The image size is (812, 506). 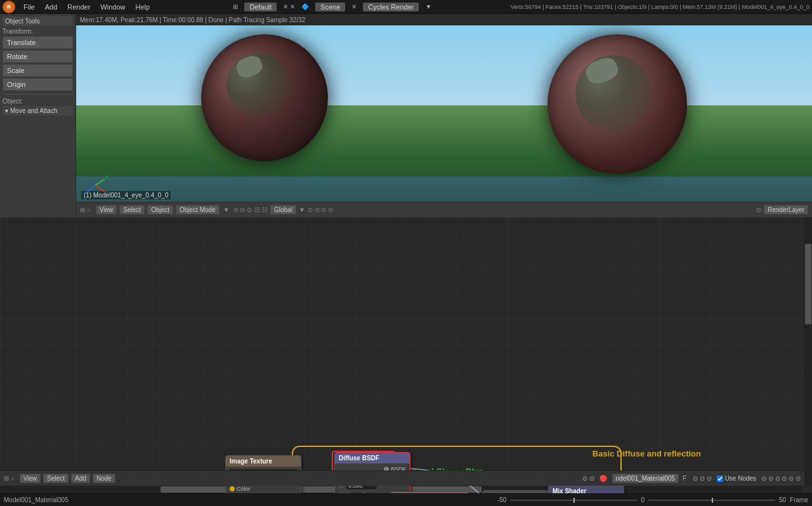 I want to click on svg-text: Z, so click(x=85, y=192).